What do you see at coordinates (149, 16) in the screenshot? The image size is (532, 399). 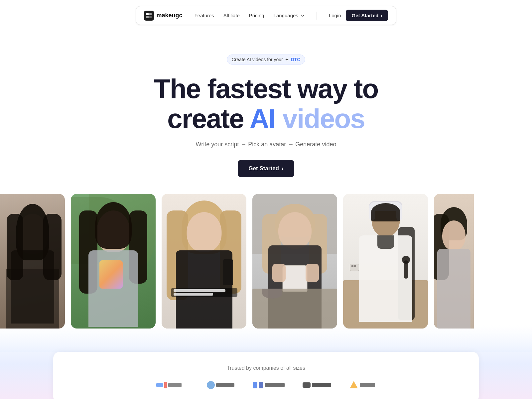 I see `logo-icon` at bounding box center [149, 16].